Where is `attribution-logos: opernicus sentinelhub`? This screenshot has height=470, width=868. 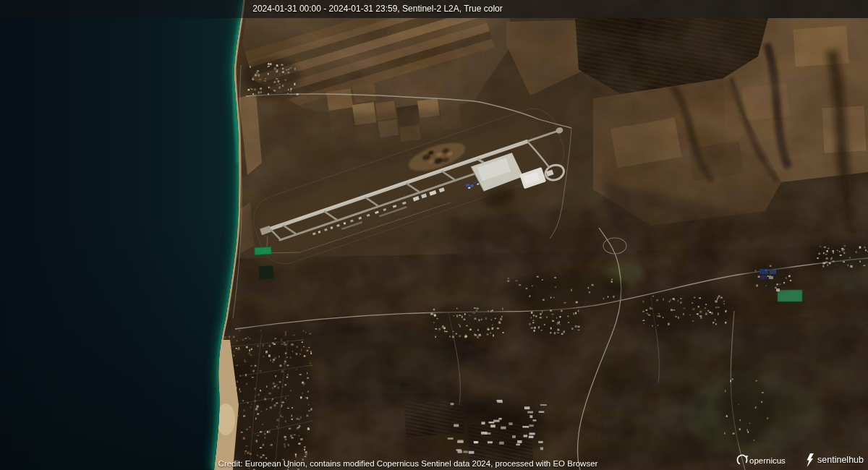 attribution-logos: opernicus sentinelhub is located at coordinates (800, 460).